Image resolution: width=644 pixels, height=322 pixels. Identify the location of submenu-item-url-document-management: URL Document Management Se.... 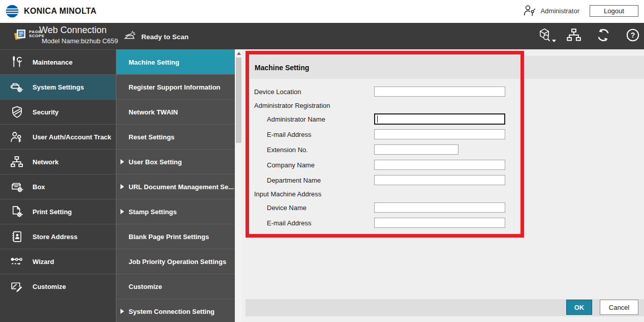
(176, 186).